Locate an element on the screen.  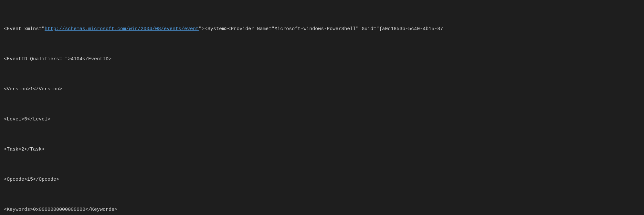
line-5: <Task>2</Task> is located at coordinates (322, 150).